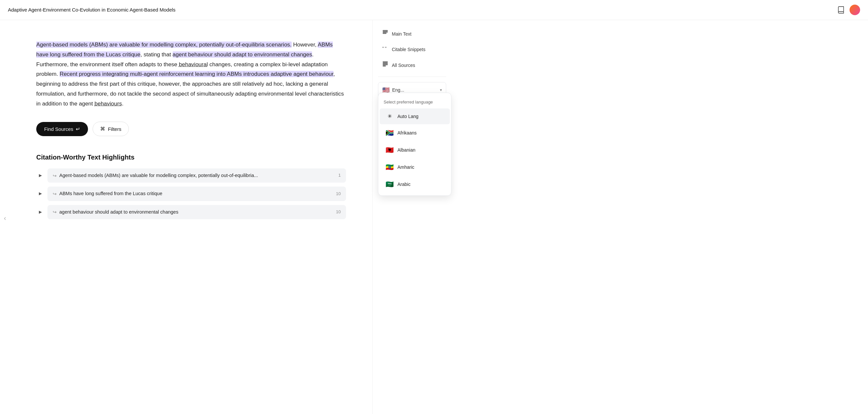 The image size is (868, 414). Describe the element at coordinates (406, 167) in the screenshot. I see `lang-label-amharic: Amharic` at that location.